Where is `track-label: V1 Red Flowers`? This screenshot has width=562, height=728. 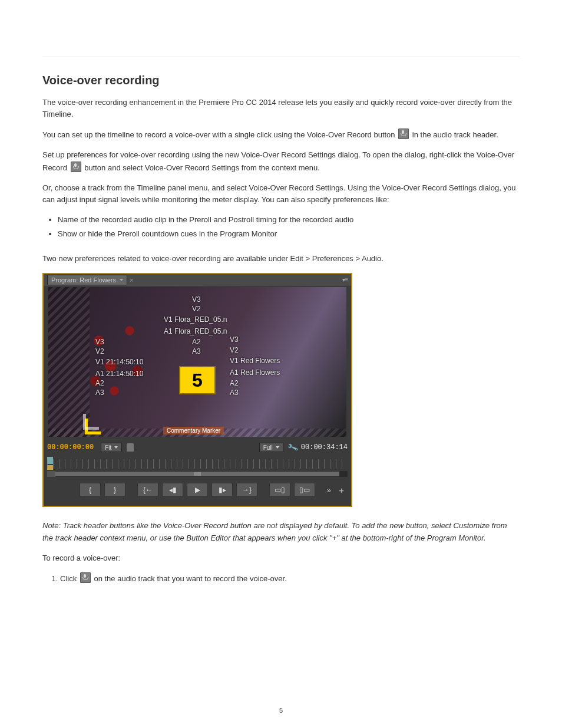 track-label: V1 Red Flowers is located at coordinates (254, 361).